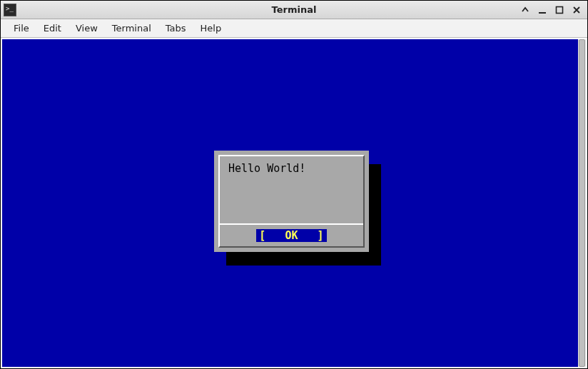 The image size is (588, 369). What do you see at coordinates (291, 201) in the screenshot?
I see `dialog-frame: Hello World! [ OK ]` at bounding box center [291, 201].